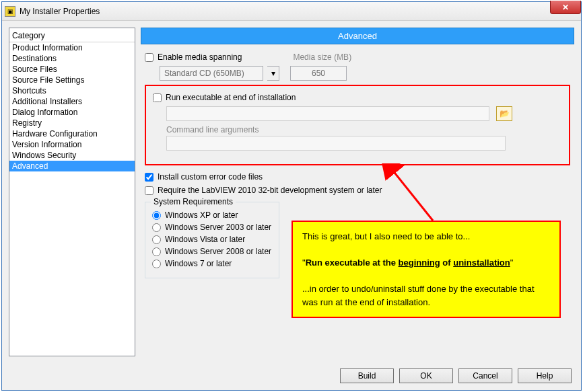 The image size is (583, 392). Describe the element at coordinates (72, 123) in the screenshot. I see `sidebar-item-registry: Registry` at that location.